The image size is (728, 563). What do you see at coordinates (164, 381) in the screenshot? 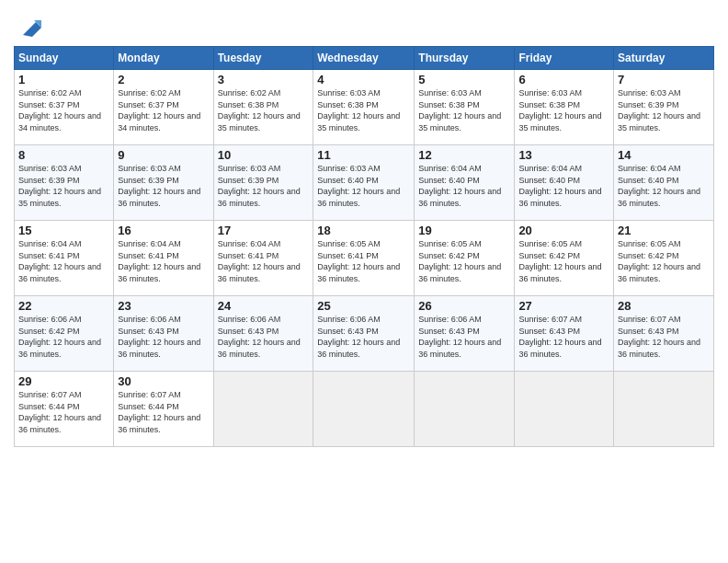
I see `day-number: 30` at bounding box center [164, 381].